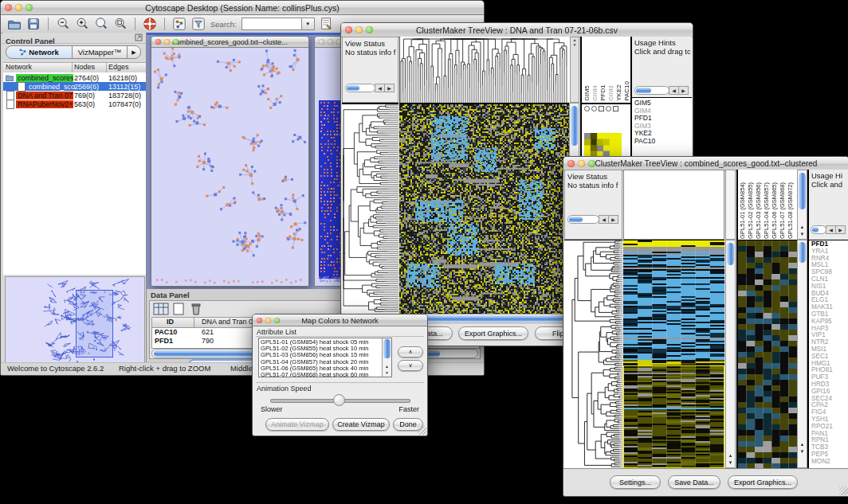  I want to click on tv2-gene-scrollbar: ▲▼, so click(802, 354).